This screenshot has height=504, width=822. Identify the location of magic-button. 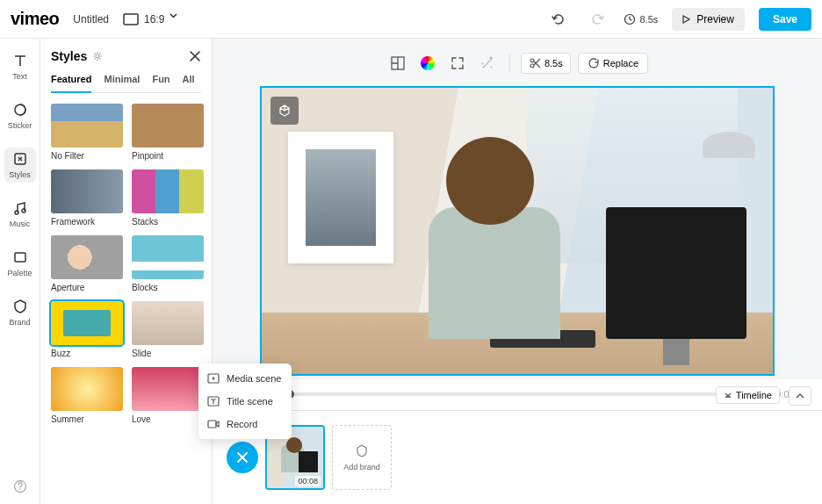
(487, 63).